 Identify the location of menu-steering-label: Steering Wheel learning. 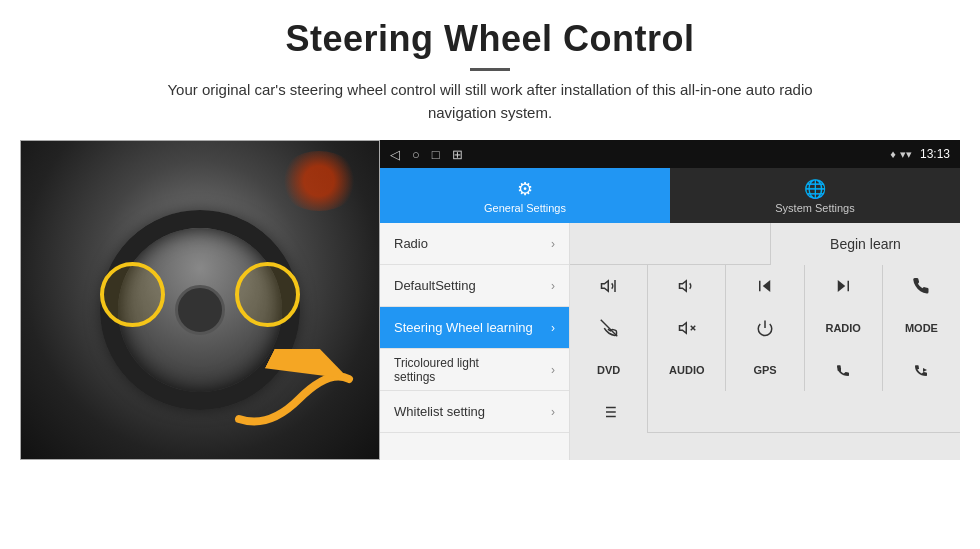
(464, 328).